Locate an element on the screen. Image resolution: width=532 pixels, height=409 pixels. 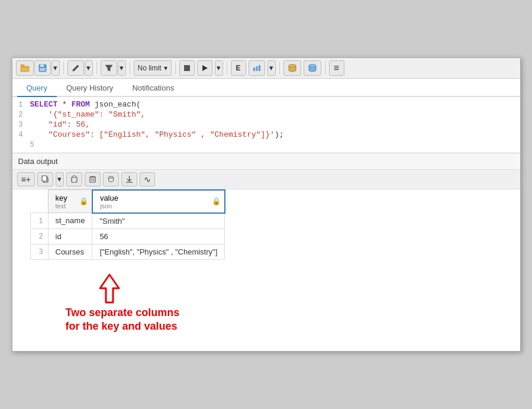
db2-button is located at coordinates (312, 68).